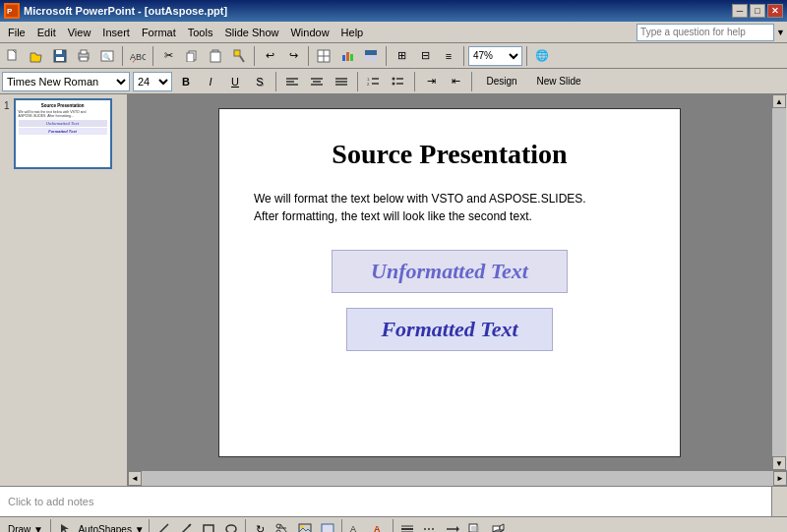 This screenshot has width=787, height=532. I want to click on print-button, so click(84, 56).